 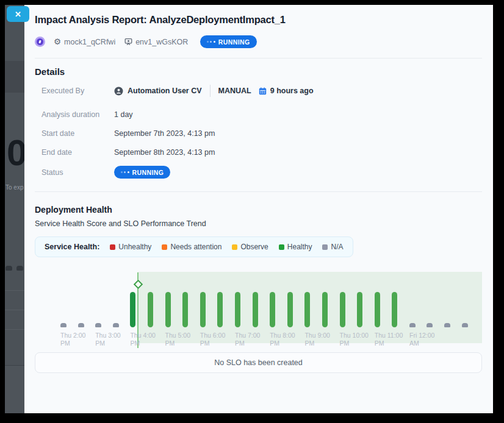 I want to click on detail-label: Executed By, so click(x=78, y=91).